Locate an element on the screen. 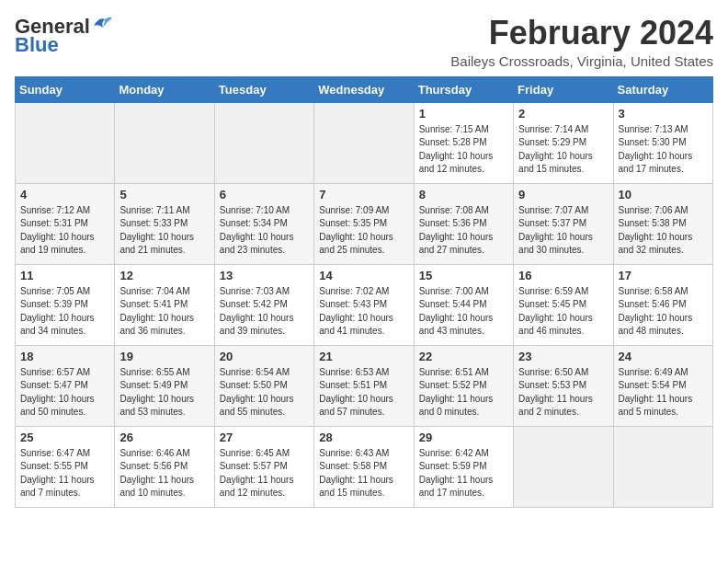 The height and width of the screenshot is (563, 728). calendar-cell: 14Sunrise: 7:02 AMSunset: 5:43 PMDayligh… is located at coordinates (364, 304).